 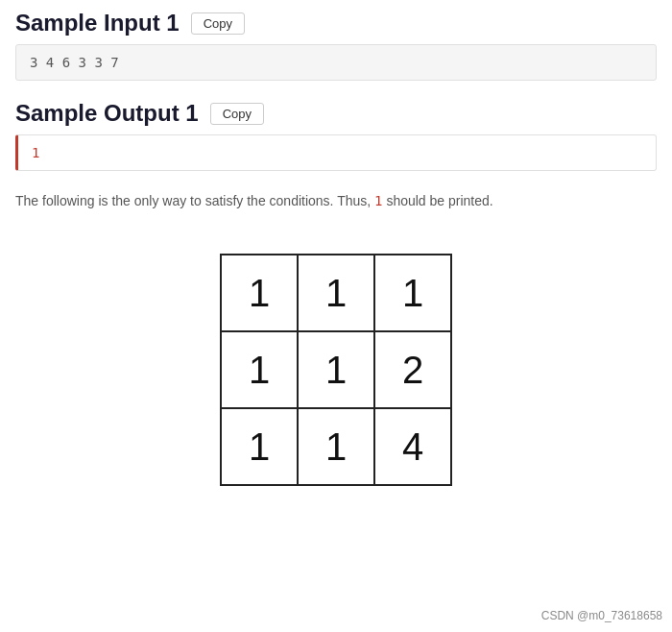 What do you see at coordinates (413, 447) in the screenshot?
I see `grid-cell: 4` at bounding box center [413, 447].